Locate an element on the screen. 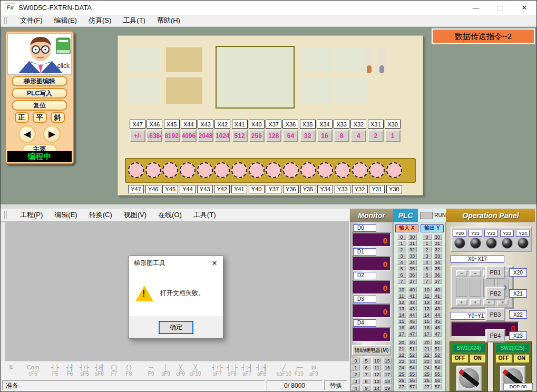  m-relay-cell: 4 is located at coordinates (356, 388).